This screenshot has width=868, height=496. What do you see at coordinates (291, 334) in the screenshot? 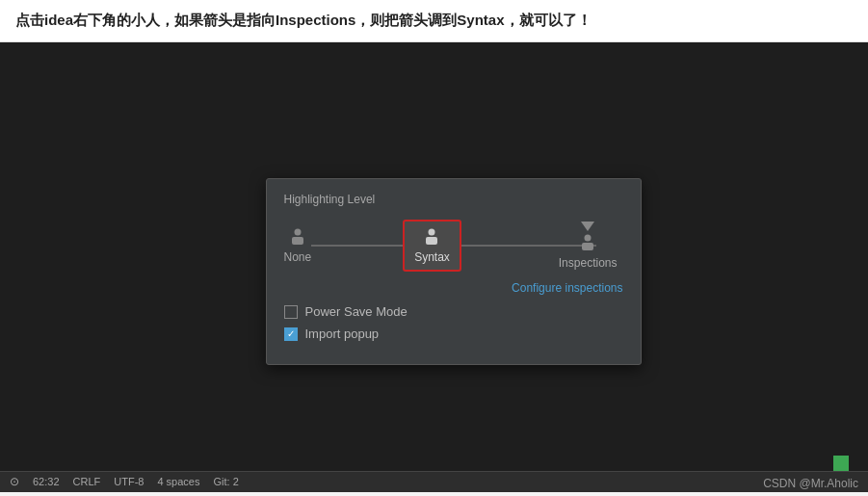
I see `import-popup-checkbox` at bounding box center [291, 334].